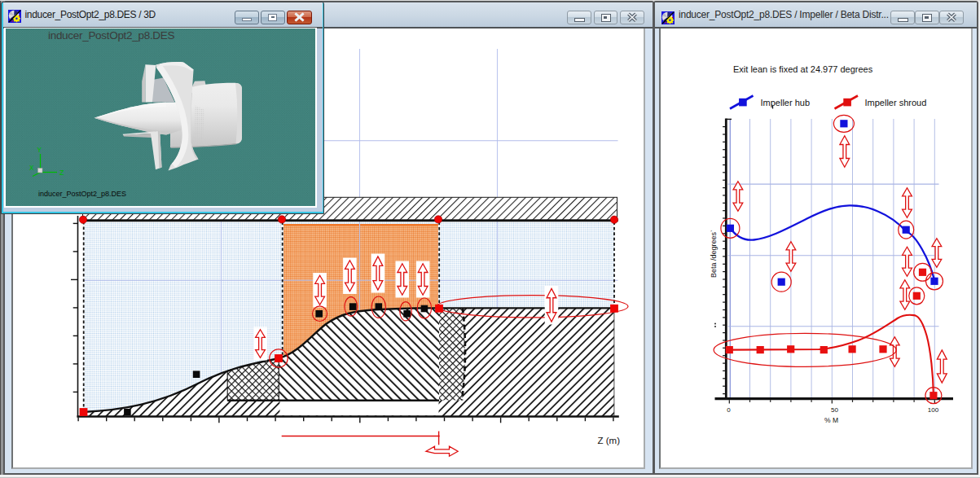 This screenshot has height=478, width=980. Describe the element at coordinates (785, 103) in the screenshot. I see `svg-text: Impeller hub` at that location.